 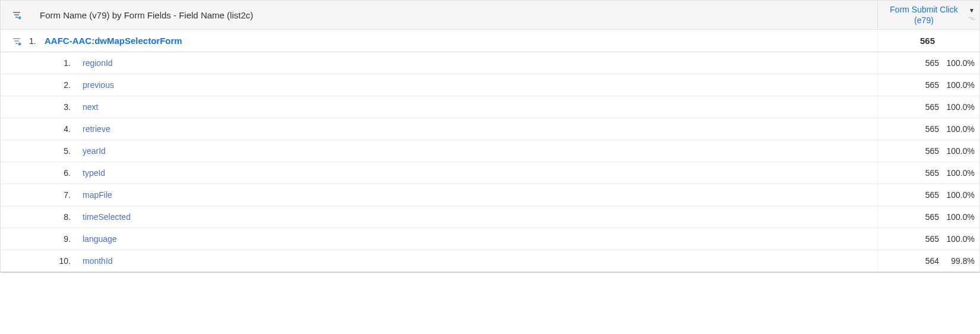 What do you see at coordinates (35, 41) in the screenshot?
I see `parent-index: 1.` at bounding box center [35, 41].